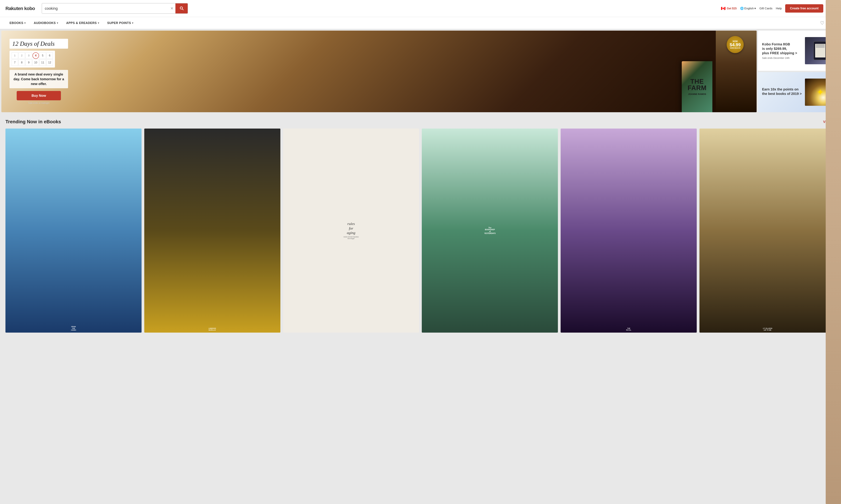 The width and height of the screenshot is (841, 504). What do you see at coordinates (820, 51) in the screenshot?
I see `kobo-device` at bounding box center [820, 51].